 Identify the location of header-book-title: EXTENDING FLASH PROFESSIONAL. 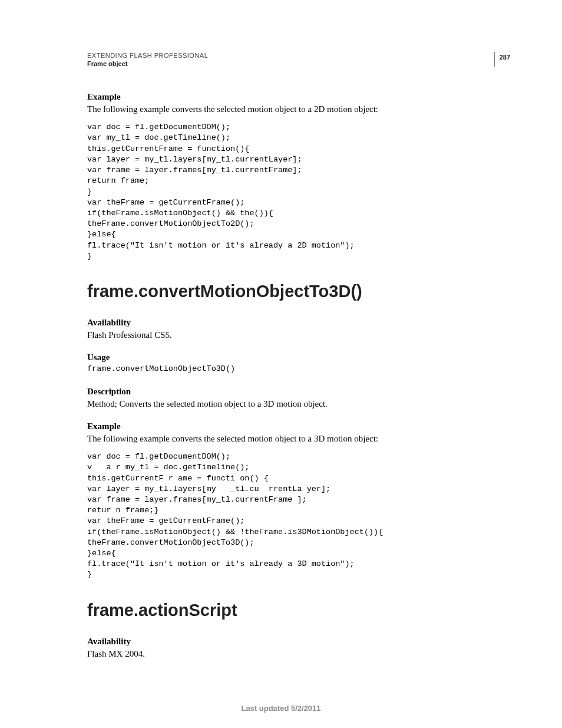
(295, 55).